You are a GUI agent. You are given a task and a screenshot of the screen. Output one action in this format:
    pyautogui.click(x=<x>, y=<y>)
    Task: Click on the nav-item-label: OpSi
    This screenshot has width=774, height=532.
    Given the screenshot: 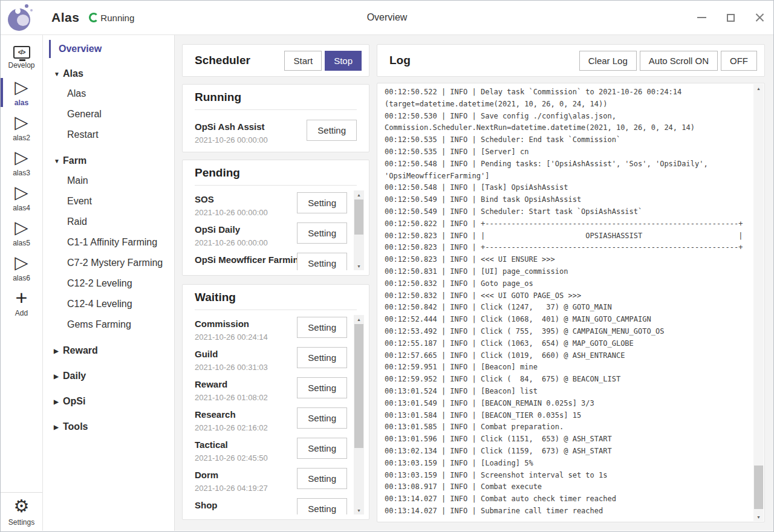 What is the action you would take?
    pyautogui.click(x=74, y=401)
    